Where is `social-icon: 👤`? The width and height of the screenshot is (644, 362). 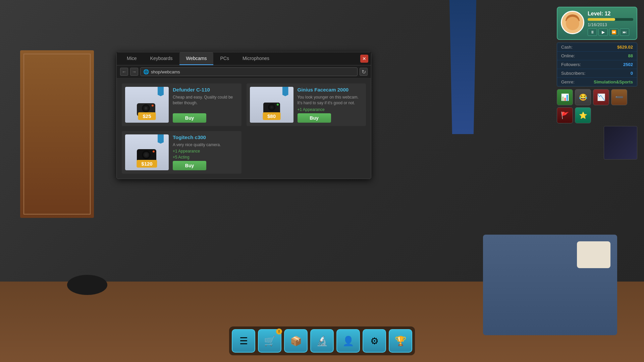
social-icon: 👤 is located at coordinates (348, 341).